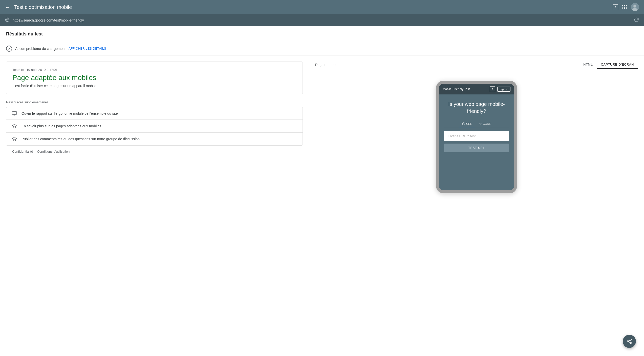 The width and height of the screenshot is (644, 356). I want to click on status-bar: Aucun problème de chargement AFFICHER LE…, so click(322, 49).